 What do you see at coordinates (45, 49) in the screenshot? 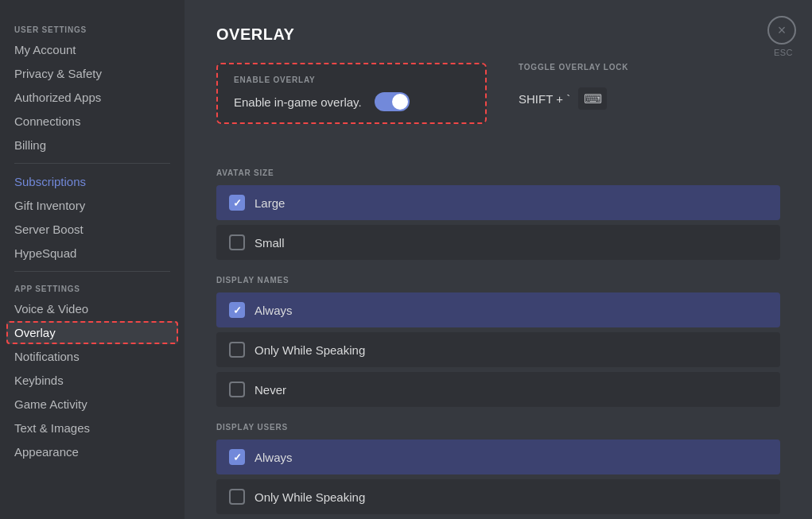
I see `sidebar-item-label: My Account` at bounding box center [45, 49].